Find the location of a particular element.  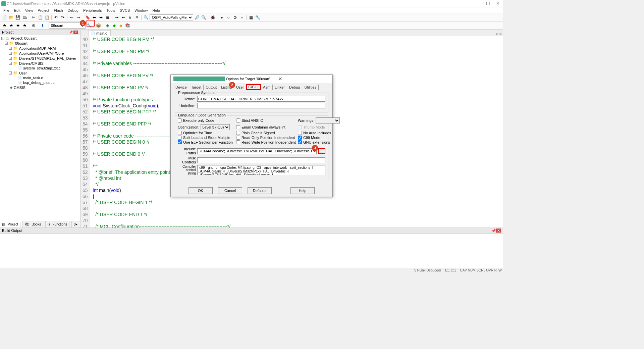

break-insert-icon: ● is located at coordinates (222, 17).